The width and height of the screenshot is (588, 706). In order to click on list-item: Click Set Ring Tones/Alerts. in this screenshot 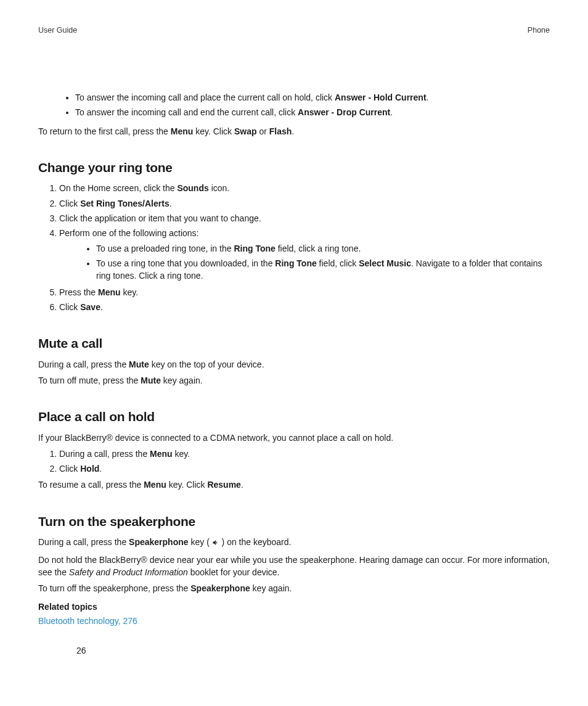, I will do `click(304, 203)`.